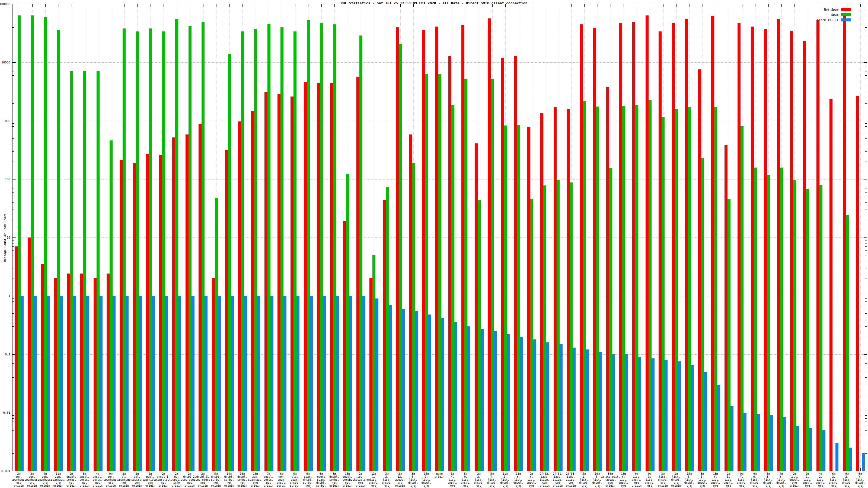  I want to click on v-gridline, so click(861, 237).